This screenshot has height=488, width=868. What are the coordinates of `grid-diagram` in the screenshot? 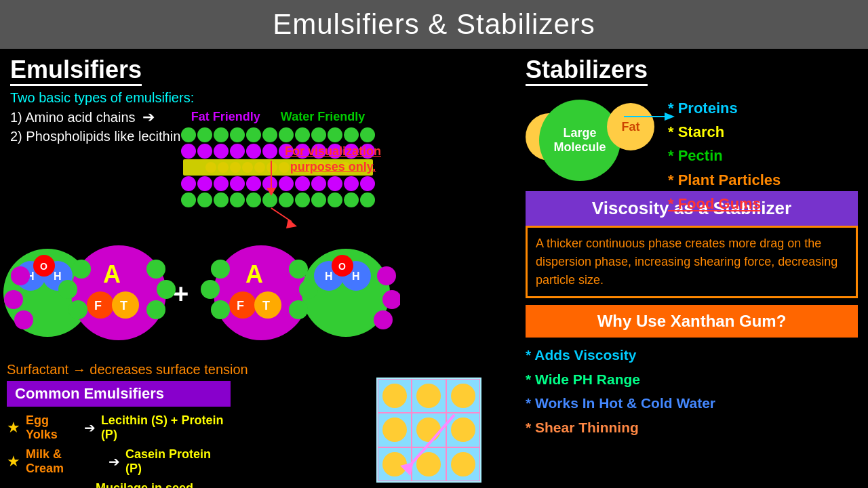 It's located at (429, 430).